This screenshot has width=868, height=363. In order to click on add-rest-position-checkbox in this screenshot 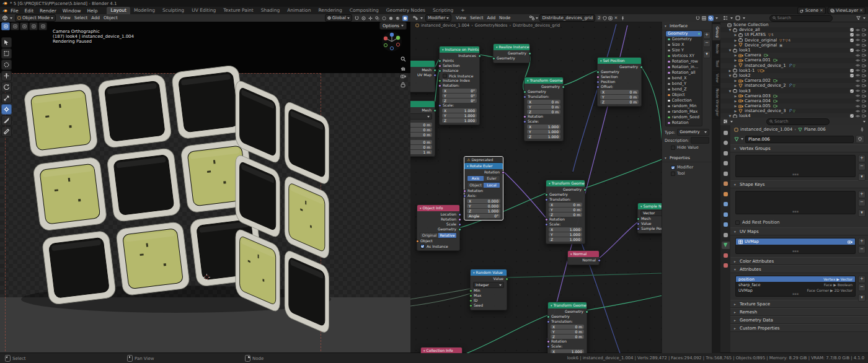, I will do `click(738, 223)`.